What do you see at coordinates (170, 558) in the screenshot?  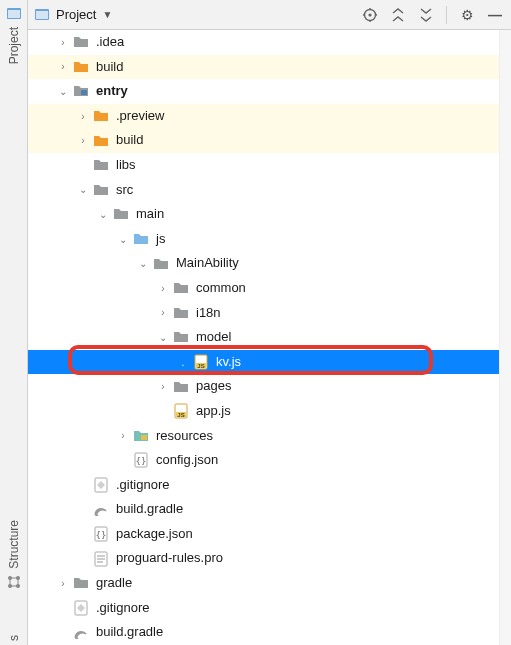 I see `tree-label: proguard-rules.pro` at bounding box center [170, 558].